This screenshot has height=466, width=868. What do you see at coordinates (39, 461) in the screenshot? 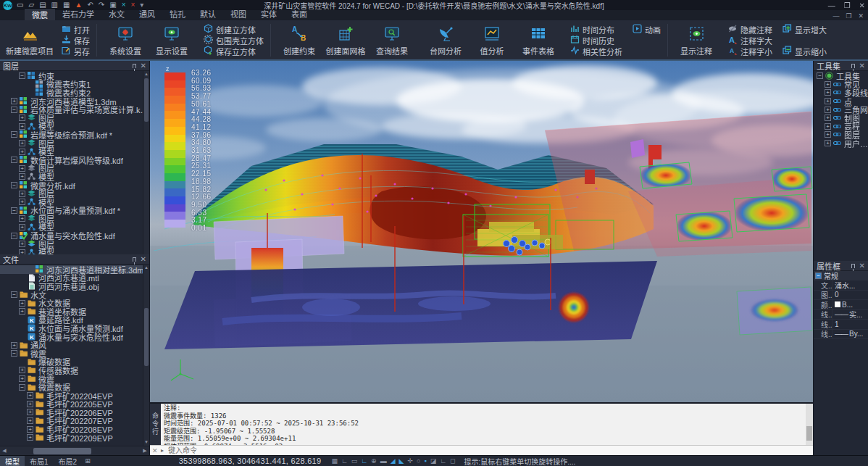
I see `view-tab-布局1: 布局1` at bounding box center [39, 461].